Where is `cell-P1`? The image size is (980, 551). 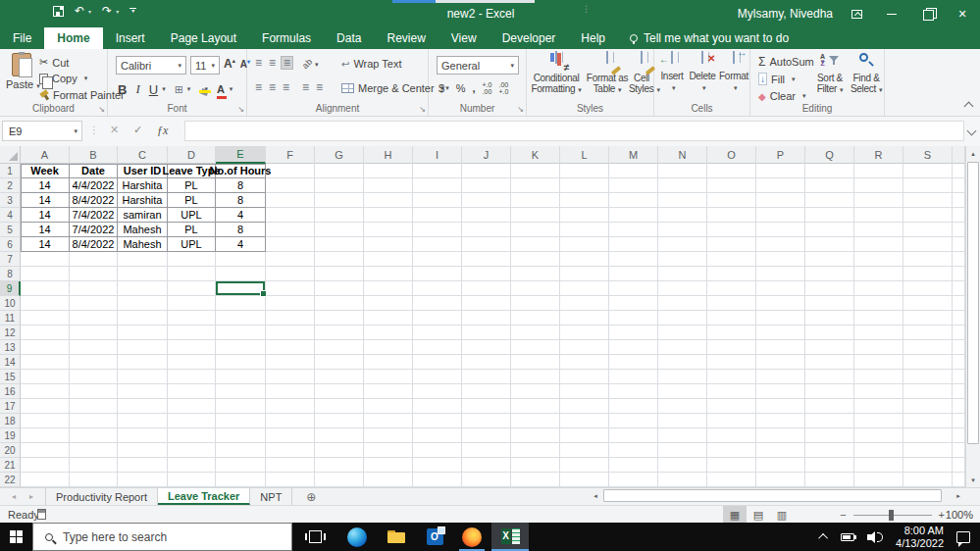 cell-P1 is located at coordinates (781, 171).